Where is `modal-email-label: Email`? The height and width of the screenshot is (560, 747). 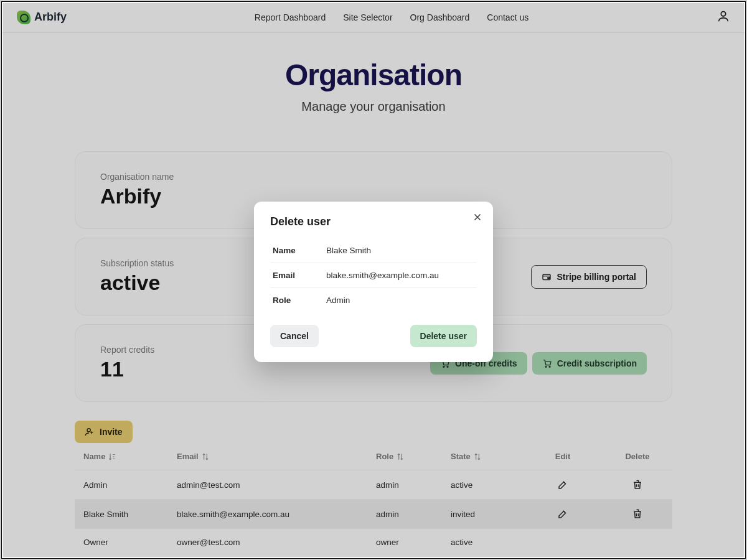 modal-email-label: Email is located at coordinates (299, 275).